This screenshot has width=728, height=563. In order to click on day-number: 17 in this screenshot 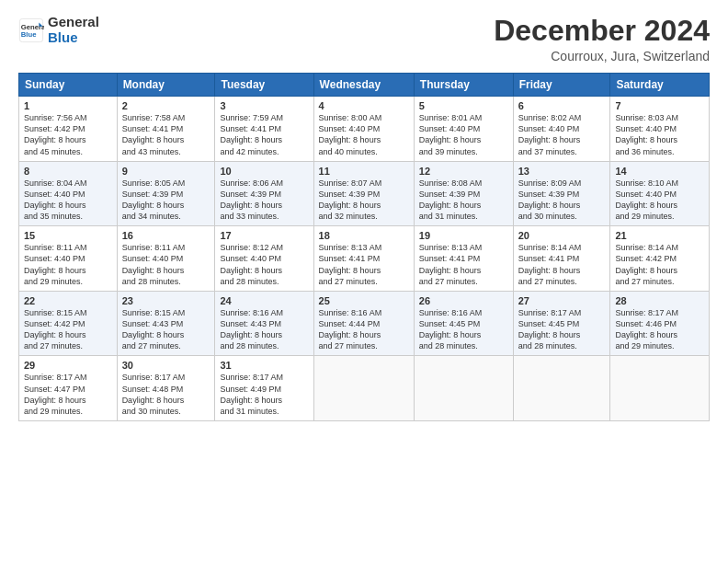, I will do `click(264, 236)`.